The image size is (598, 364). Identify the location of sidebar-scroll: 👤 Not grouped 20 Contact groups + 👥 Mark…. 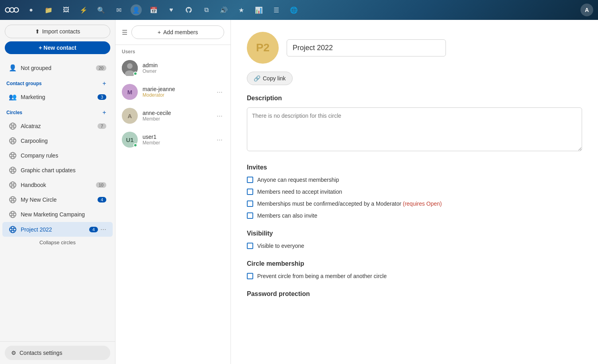
(57, 200).